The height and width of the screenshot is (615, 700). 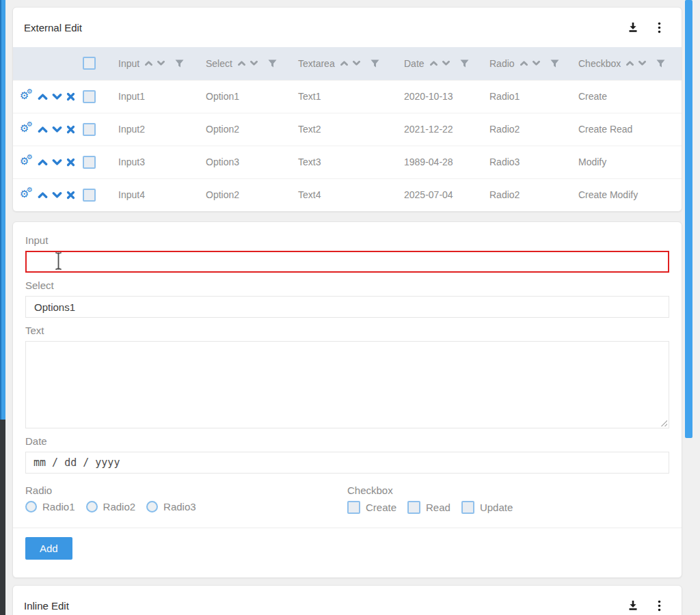 I want to click on cell-radio: Radio1, so click(x=534, y=96).